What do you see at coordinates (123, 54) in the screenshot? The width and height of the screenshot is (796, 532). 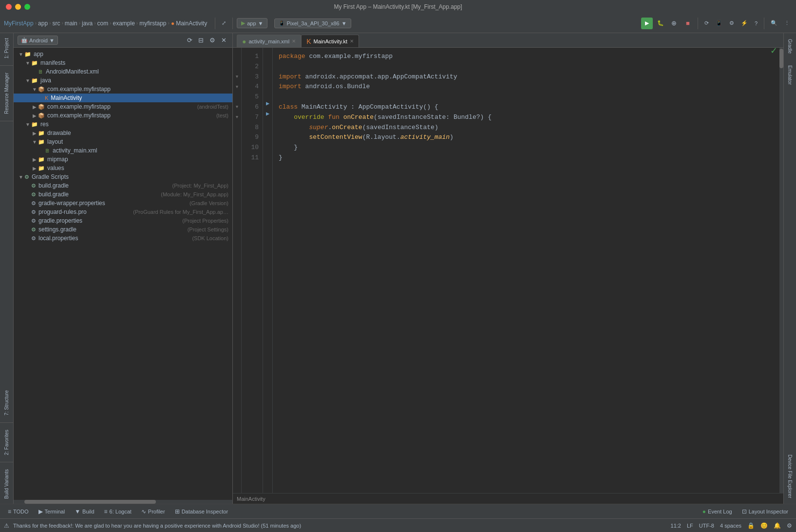 I see `tree-item-app: ▼ 📁 app` at bounding box center [123, 54].